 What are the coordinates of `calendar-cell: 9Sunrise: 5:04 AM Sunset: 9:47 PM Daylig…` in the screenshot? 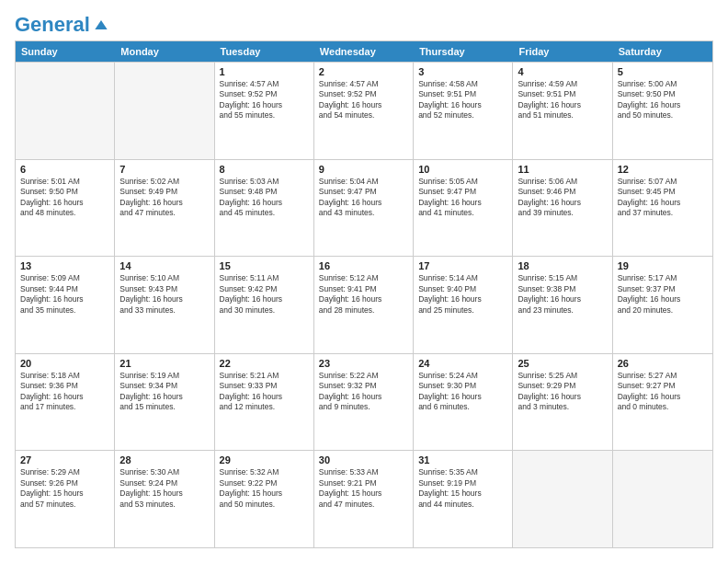 It's located at (364, 208).